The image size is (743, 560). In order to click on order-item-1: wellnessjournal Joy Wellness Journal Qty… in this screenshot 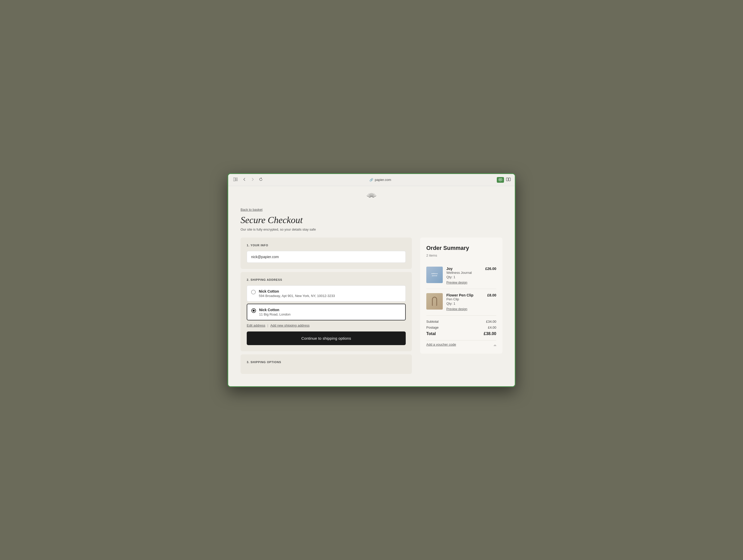, I will do `click(461, 275)`.